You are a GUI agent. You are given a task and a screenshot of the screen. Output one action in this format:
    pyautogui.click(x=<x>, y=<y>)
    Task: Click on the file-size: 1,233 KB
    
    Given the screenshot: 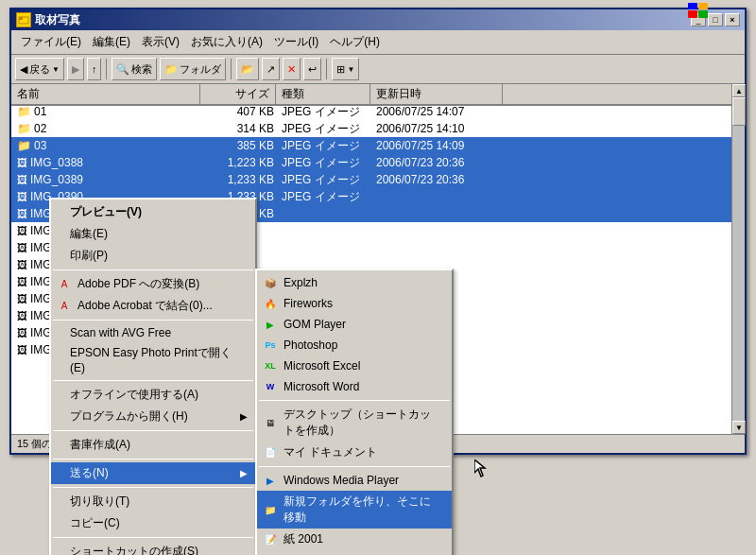 What is the action you would take?
    pyautogui.click(x=240, y=180)
    